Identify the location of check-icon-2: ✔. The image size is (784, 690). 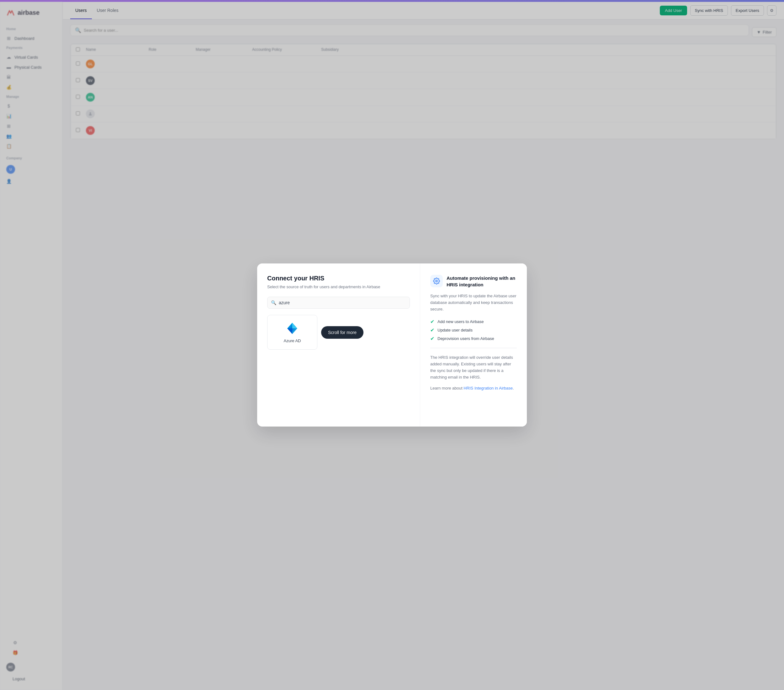
(432, 330).